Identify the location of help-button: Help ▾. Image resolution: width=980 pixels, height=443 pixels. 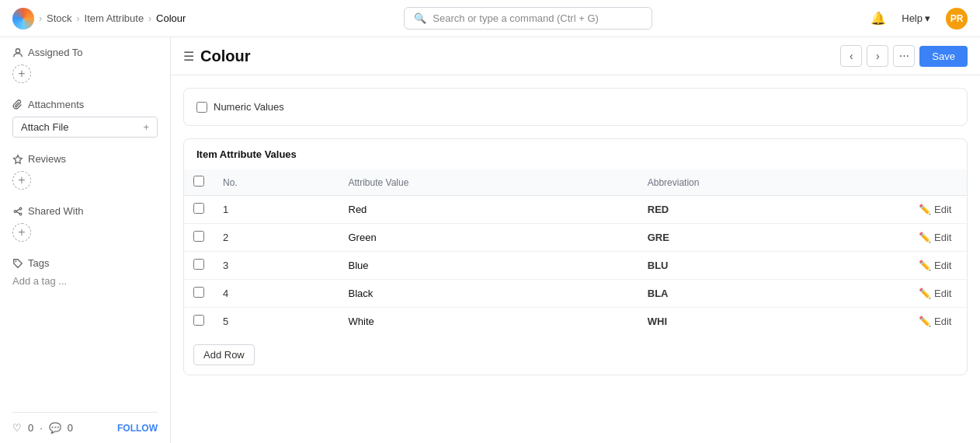
(916, 19).